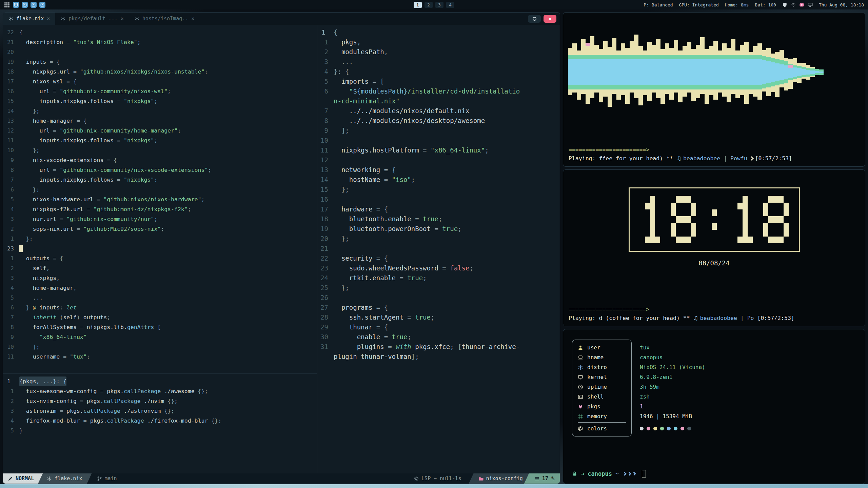 This screenshot has height=488, width=868. Describe the element at coordinates (439, 288) in the screenshot. I see `code-line: 25 };` at that location.